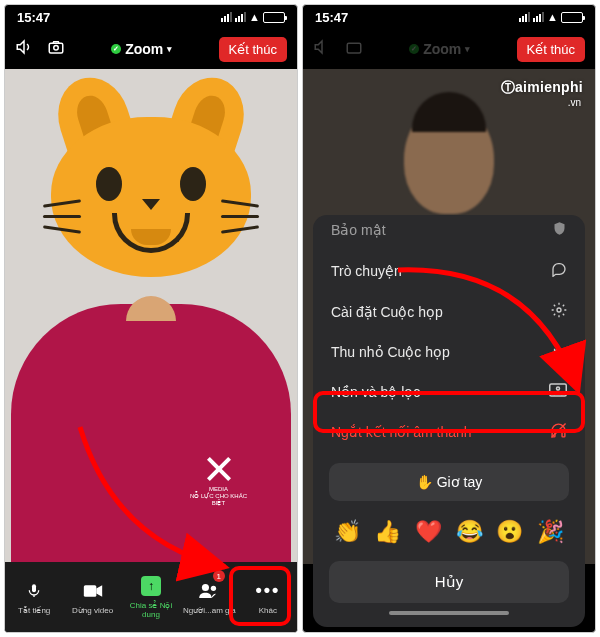 The image size is (600, 637). I want to click on meeting-settings-row: Cài đặt Cuộc họp, so click(449, 312).